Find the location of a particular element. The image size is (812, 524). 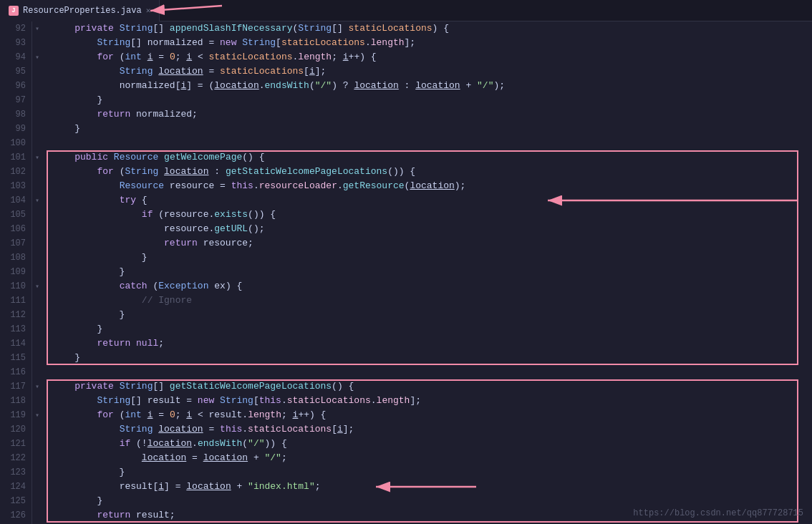

token: i is located at coordinates (161, 487).